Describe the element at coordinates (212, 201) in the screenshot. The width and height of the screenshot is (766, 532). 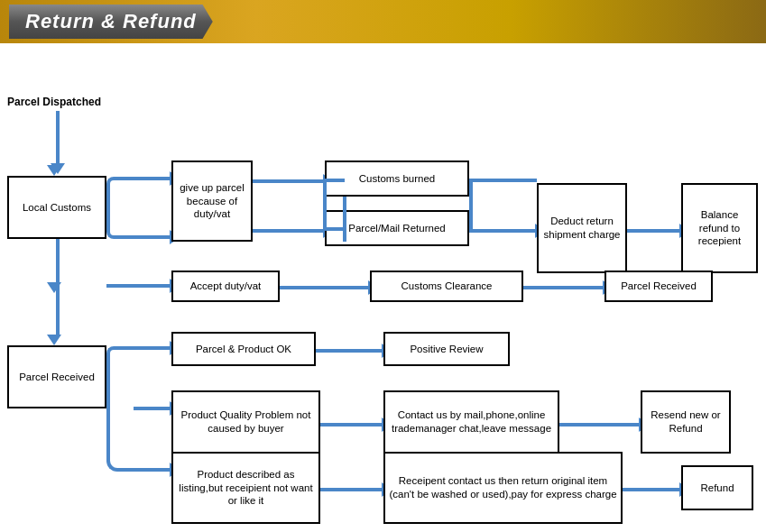
I see `give-up-box: give up parcel because of duty/vat` at that location.